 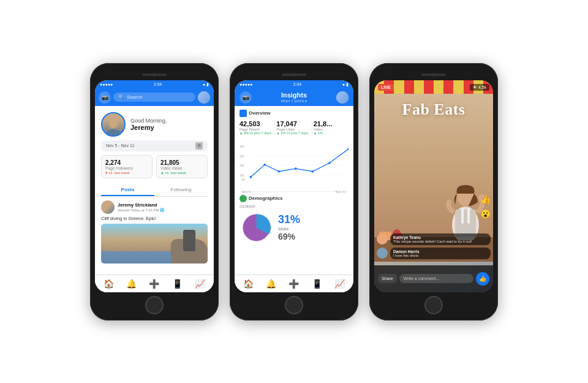 What do you see at coordinates (294, 97) in the screenshot?
I see `insights-title-group: Insights PAST 7 DAYS ▾` at bounding box center [294, 97].